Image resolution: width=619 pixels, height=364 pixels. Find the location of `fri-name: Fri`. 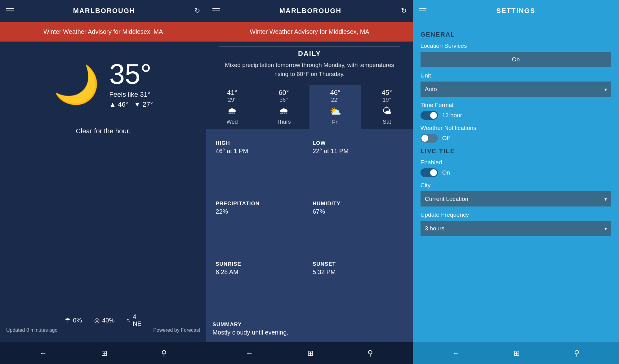

fri-name: Fri is located at coordinates (336, 122).